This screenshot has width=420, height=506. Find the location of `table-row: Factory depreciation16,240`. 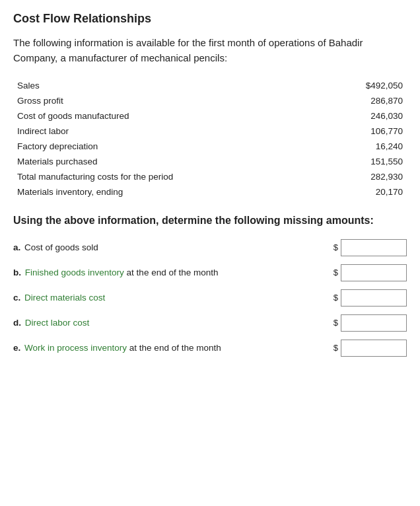

table-row: Factory depreciation16,240 is located at coordinates (210, 147).